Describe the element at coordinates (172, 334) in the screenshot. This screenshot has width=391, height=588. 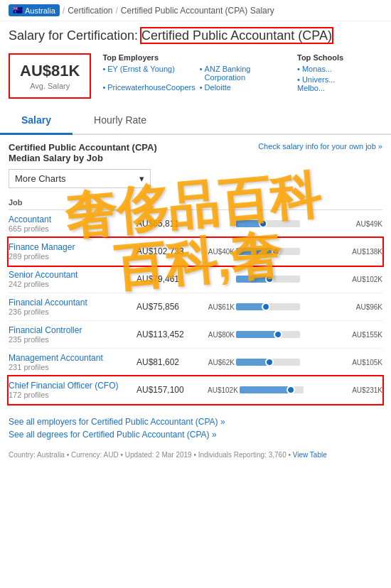
I see `job-median: AU$113,452` at that location.